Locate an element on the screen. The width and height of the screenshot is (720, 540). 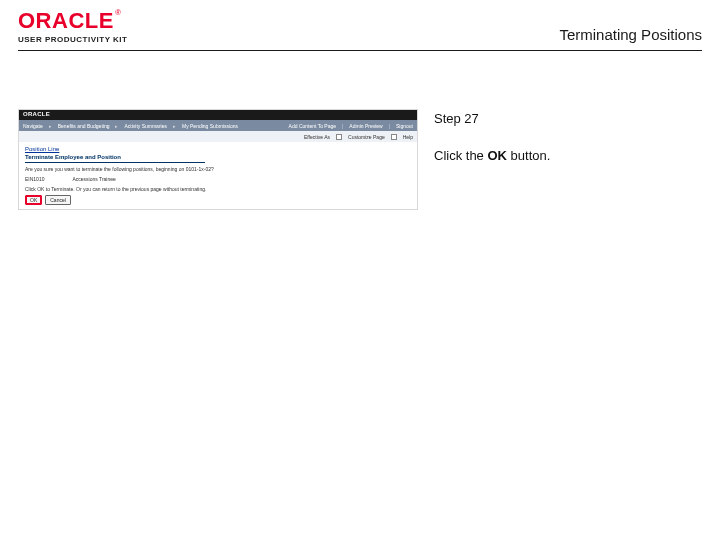
step-text-prefix: Click the is located at coordinates (460, 156).